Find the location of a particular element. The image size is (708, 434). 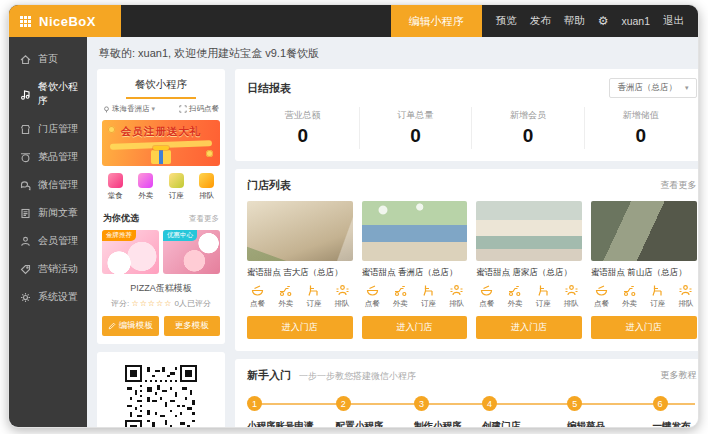

store-card: 蜜语甜点 前山店（总店） 点餐 外卖 订座 排队 进入门店 is located at coordinates (644, 270).